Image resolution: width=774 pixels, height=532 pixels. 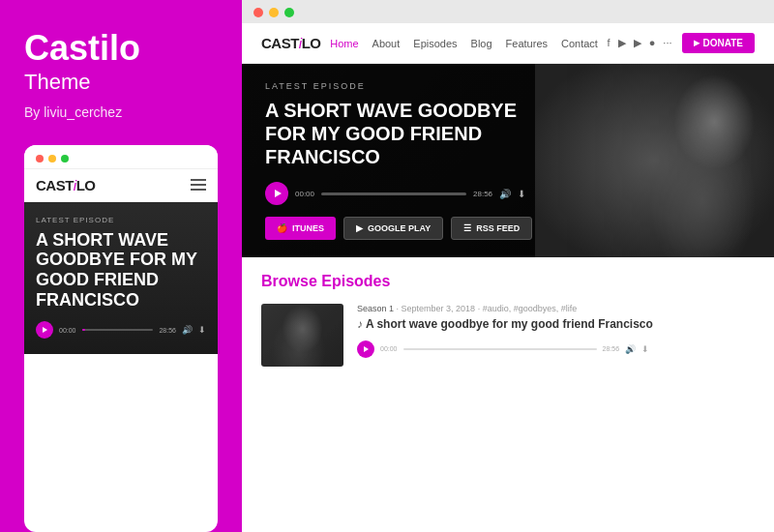 What do you see at coordinates (640, 43) in the screenshot?
I see `social-icons: f ▶ ▶ ● ···` at bounding box center [640, 43].